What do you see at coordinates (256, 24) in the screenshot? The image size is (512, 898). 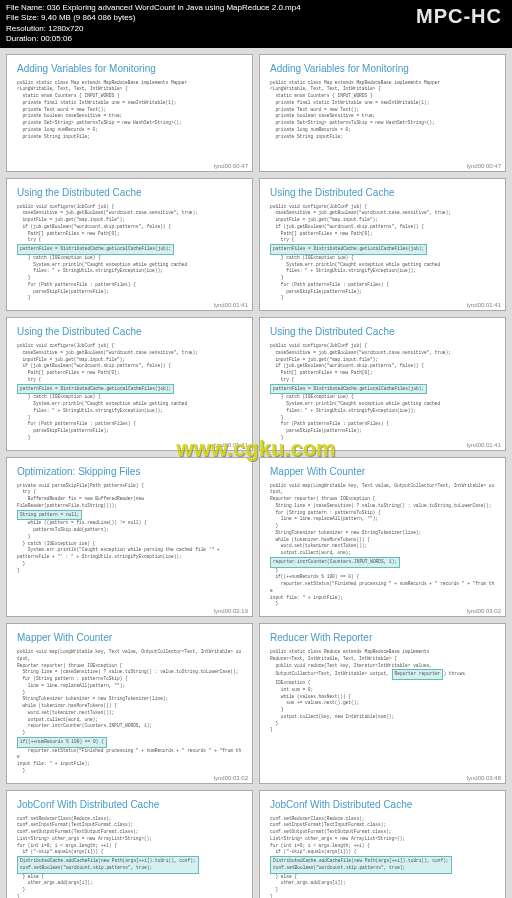 I see `media-info-header: File Name: 036 Exploring advanced WordCo…` at bounding box center [256, 24].